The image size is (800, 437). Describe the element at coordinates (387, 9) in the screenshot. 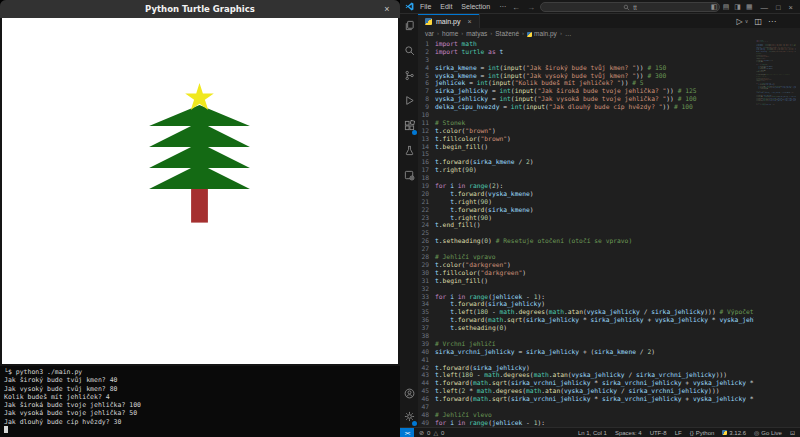

I see `turtle-window-close-button: ×` at that location.